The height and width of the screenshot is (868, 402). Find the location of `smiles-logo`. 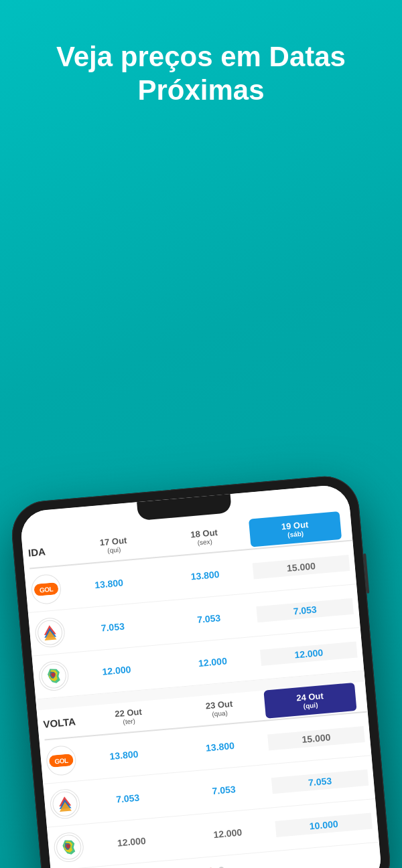

smiles-logo is located at coordinates (54, 676).